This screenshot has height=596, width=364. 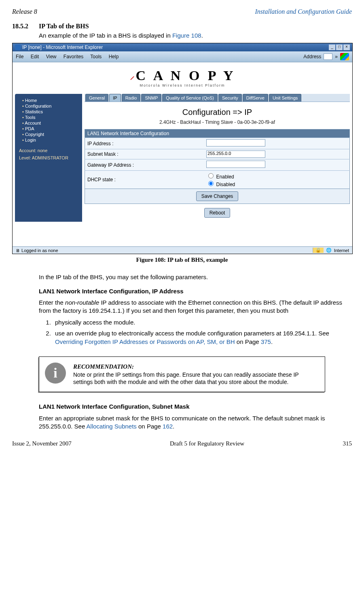 I want to click on menu-view: View, so click(x=51, y=57).